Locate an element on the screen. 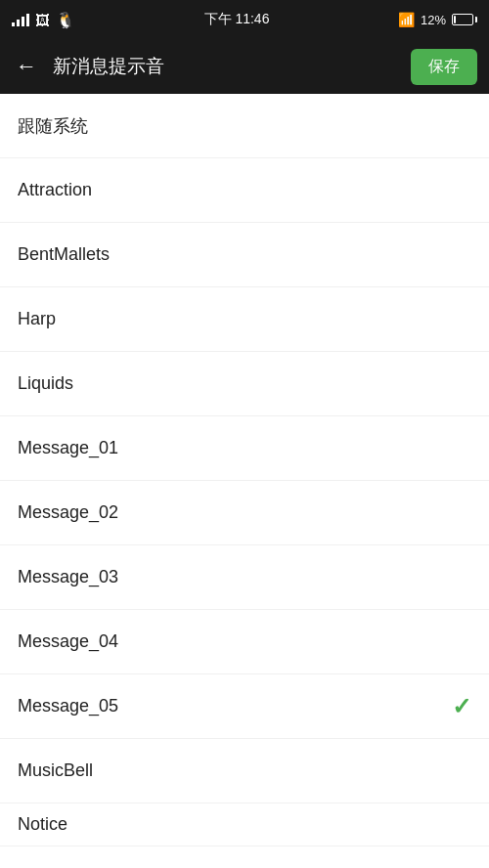 Image resolution: width=489 pixels, height=868 pixels. nav-title: 新消息提示音 is located at coordinates (226, 66).